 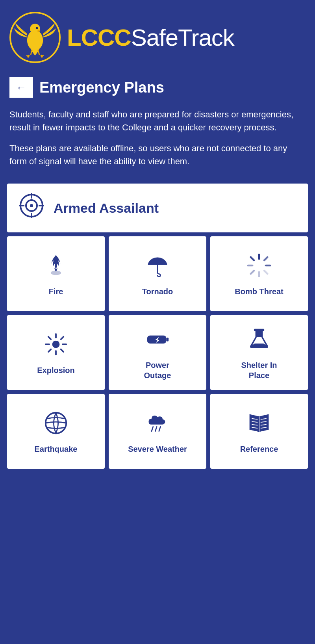 I want to click on eagle-logo, so click(x=35, y=37).